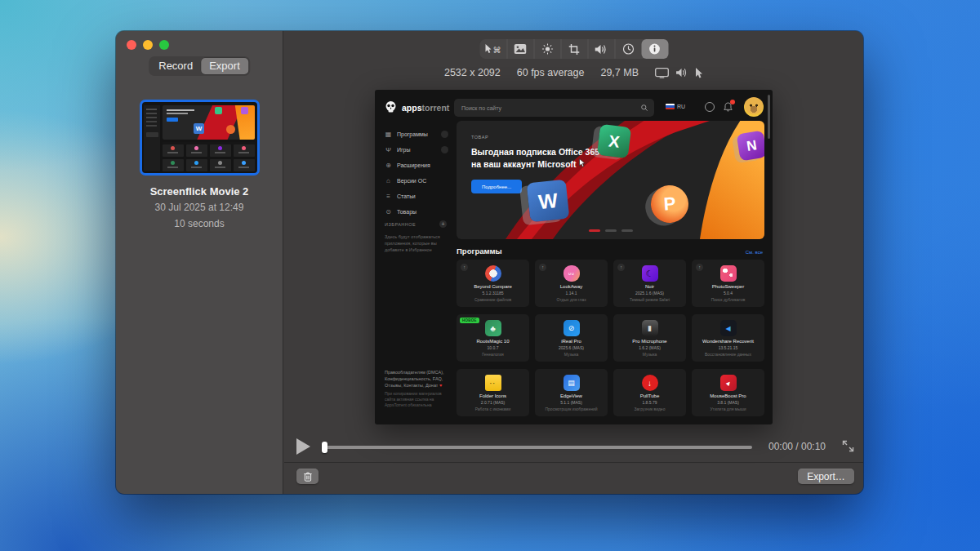 The image size is (980, 551). What do you see at coordinates (650, 383) in the screenshot?
I see `pulltube-app-icon: ↓` at bounding box center [650, 383].